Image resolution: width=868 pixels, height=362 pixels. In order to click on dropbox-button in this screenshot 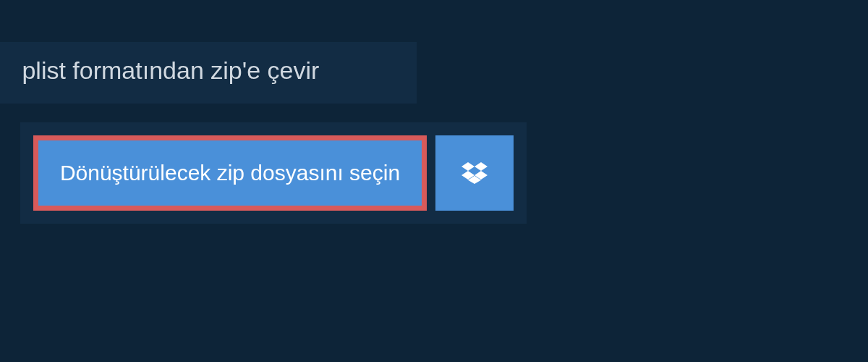, I will do `click(475, 173)`.